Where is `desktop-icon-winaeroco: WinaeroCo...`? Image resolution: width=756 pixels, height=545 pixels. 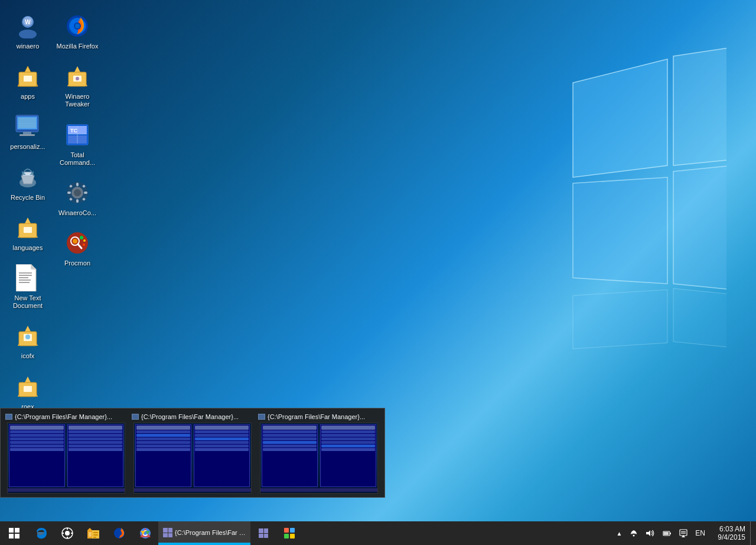 desktop-icon-winaeroco: WinaeroCo... is located at coordinates (77, 197).